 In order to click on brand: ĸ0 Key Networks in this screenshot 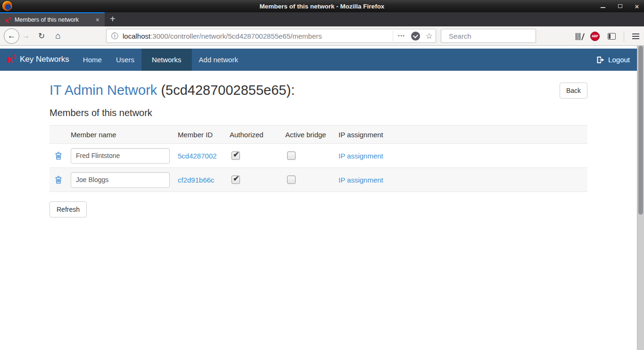, I will do `click(35, 59)`.